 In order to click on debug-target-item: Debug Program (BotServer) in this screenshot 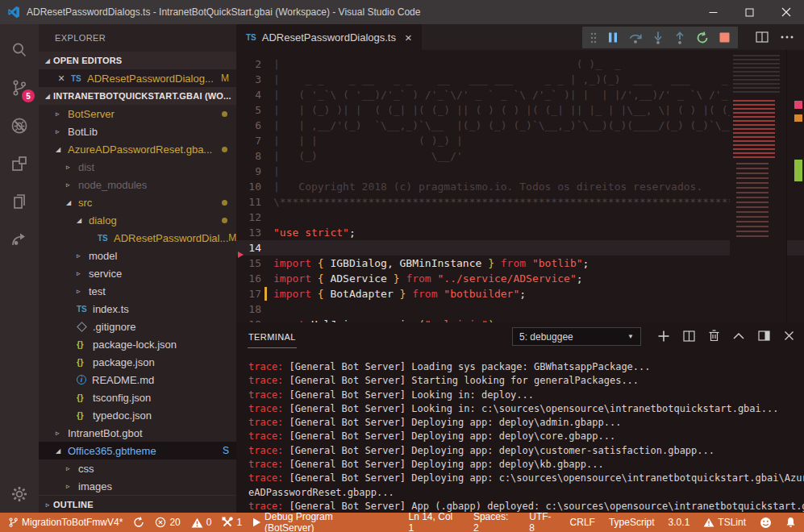, I will do `click(318, 522)`.